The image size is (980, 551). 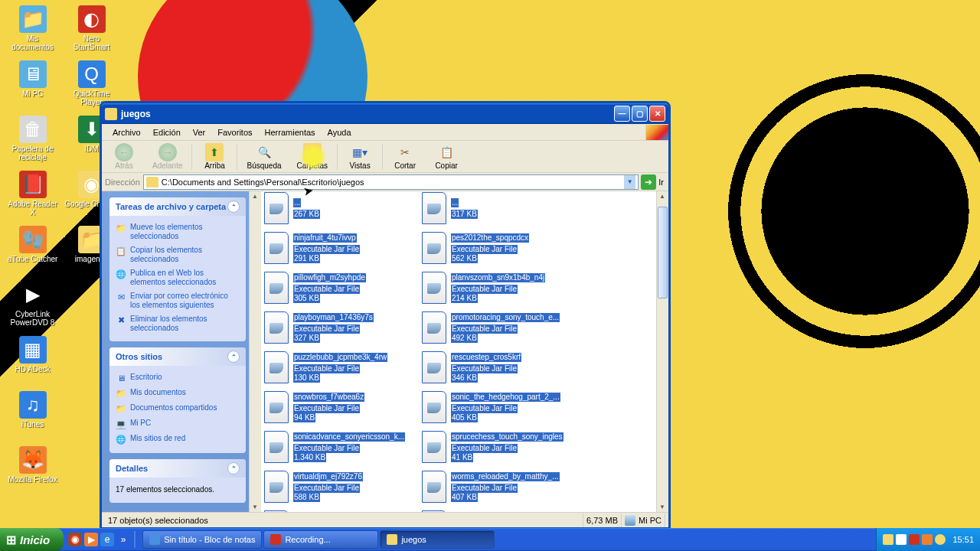 I want to click on file-item: ...317 KB, so click(x=498, y=209).